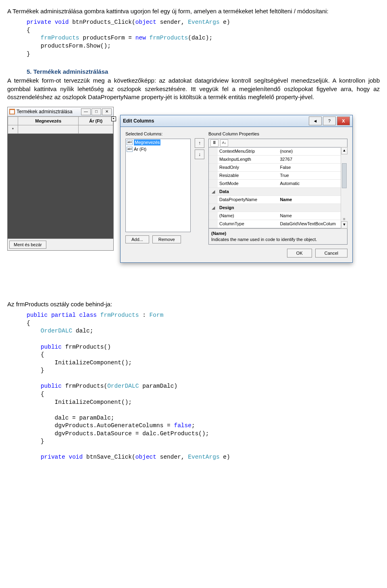 Image resolution: width=387 pixels, height=588 pixels. Describe the element at coordinates (275, 199) in the screenshot. I see `prop-row: DataPropertyNameName` at that location.